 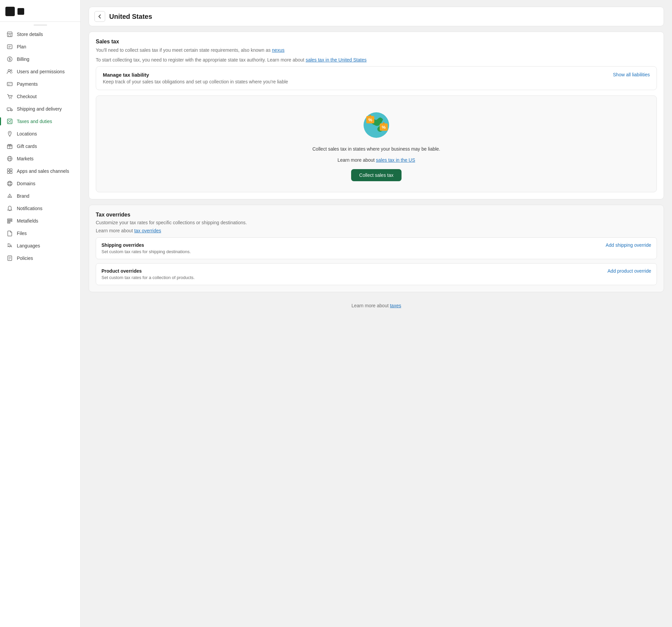 What do you see at coordinates (376, 215) in the screenshot?
I see `tax-overrides-title: Tax overrides` at bounding box center [376, 215].